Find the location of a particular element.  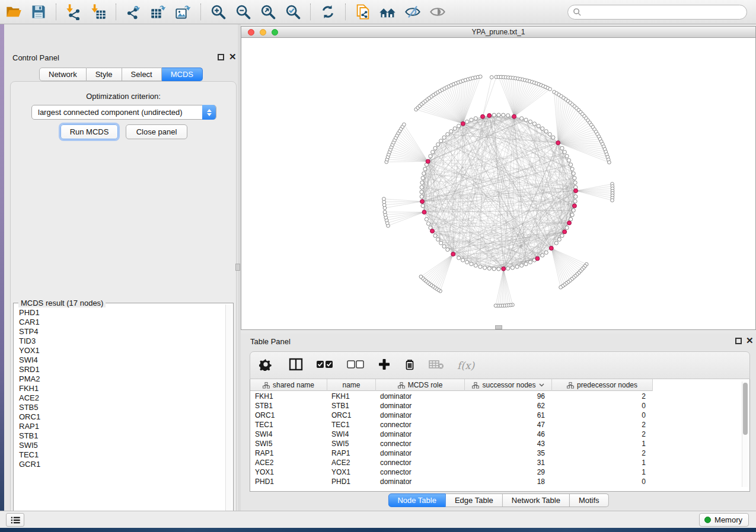

show-all-networks-icon is located at coordinates (388, 12).